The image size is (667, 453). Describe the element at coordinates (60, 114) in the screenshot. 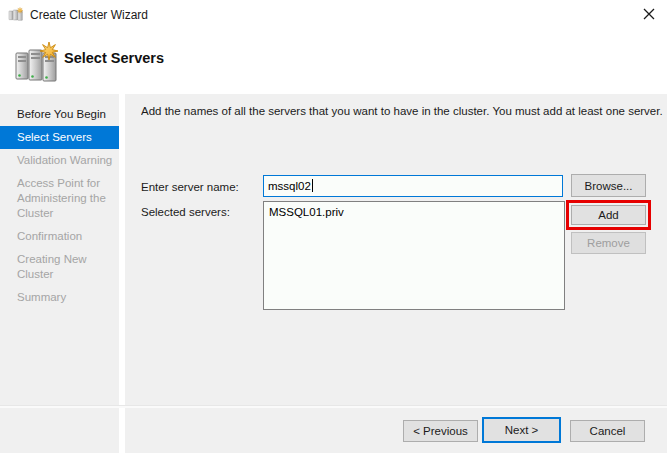

I see `step-before-you-begin: Before You Begin` at that location.